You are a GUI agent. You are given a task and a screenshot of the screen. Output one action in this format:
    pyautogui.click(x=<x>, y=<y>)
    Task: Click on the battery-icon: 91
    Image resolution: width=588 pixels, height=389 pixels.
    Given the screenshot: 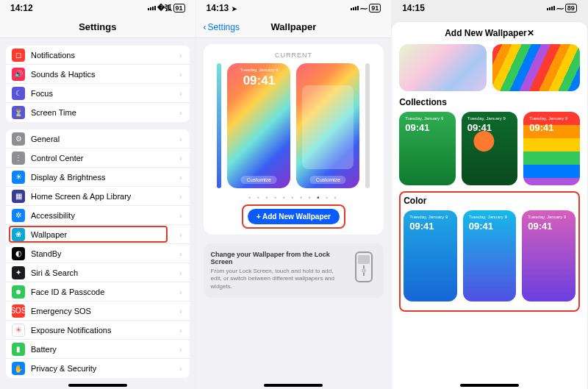 What is the action you would take?
    pyautogui.click(x=179, y=8)
    